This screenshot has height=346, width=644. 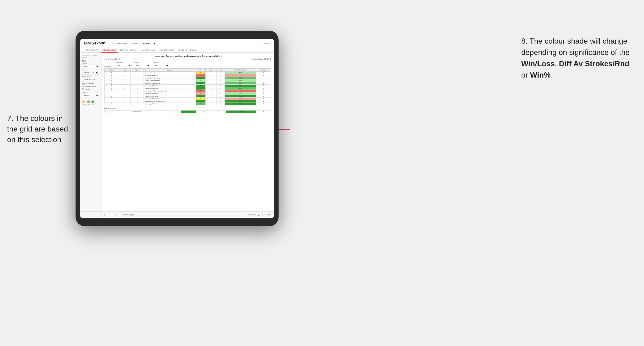 What do you see at coordinates (211, 70) in the screenshot?
I see `th-loss: Loss` at bounding box center [211, 70].